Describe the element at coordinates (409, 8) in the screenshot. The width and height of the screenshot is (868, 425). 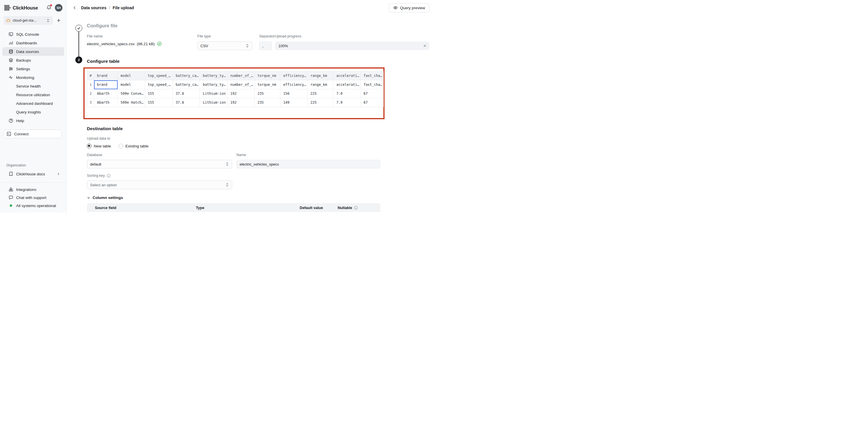
I see `query-preview-button: Query preview` at that location.